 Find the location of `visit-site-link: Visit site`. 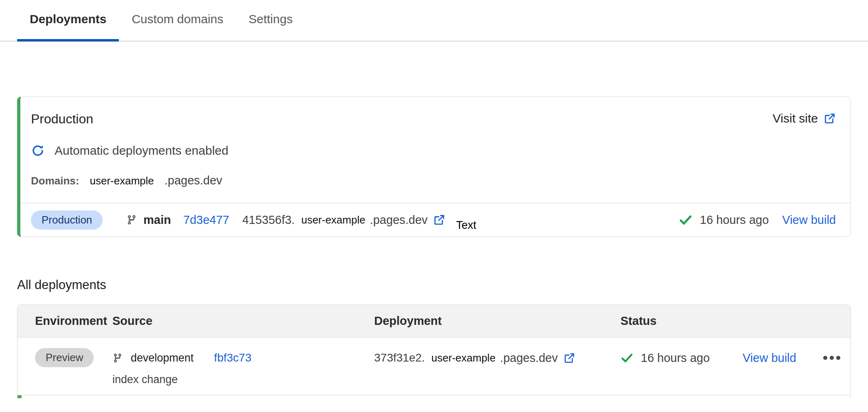

visit-site-link: Visit site is located at coordinates (804, 118).